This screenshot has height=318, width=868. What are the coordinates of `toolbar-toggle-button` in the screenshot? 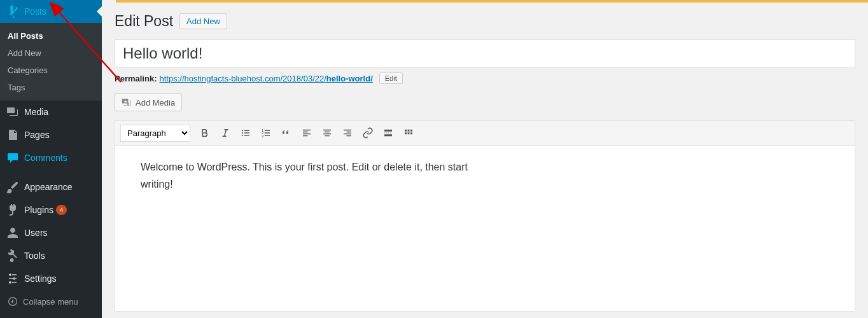 It's located at (409, 133).